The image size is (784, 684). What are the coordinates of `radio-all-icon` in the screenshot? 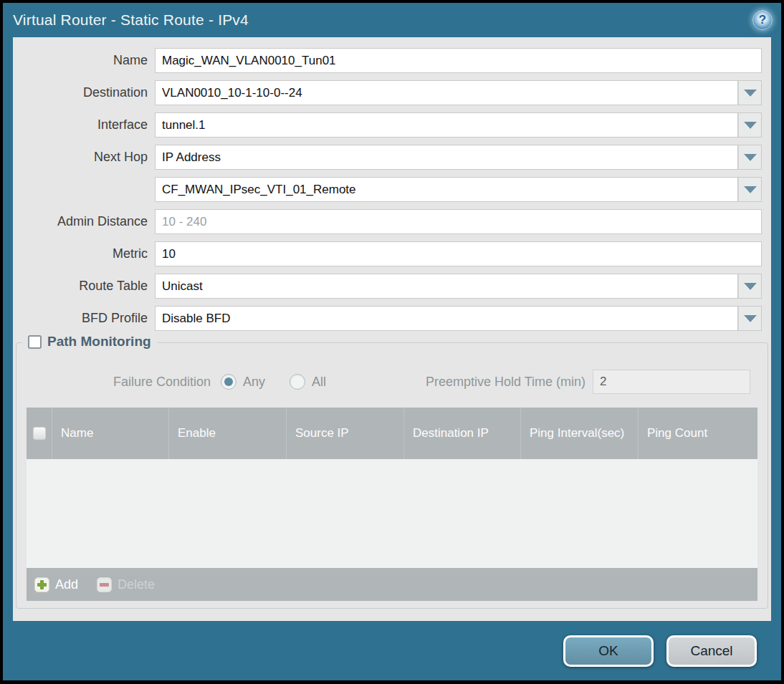 It's located at (297, 382).